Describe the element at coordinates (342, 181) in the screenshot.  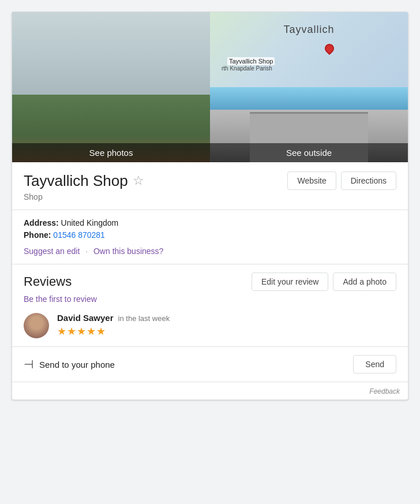
I see `action-buttons: Website Directions` at that location.